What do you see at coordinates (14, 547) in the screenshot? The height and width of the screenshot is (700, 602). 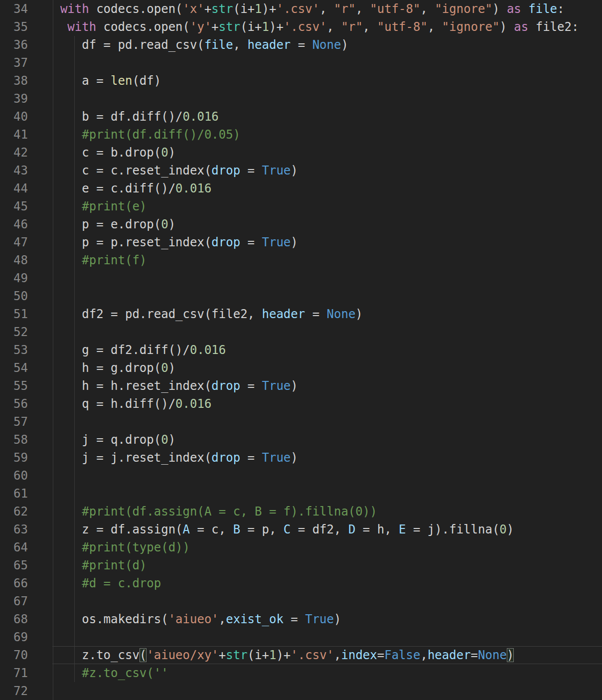 I see `line-number: 64` at bounding box center [14, 547].